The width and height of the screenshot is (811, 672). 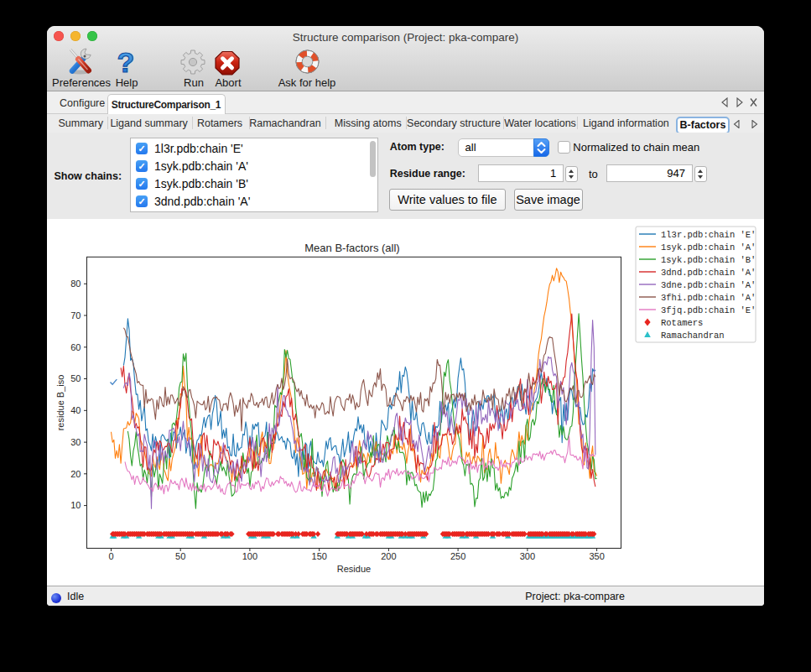 I want to click on svg-text: 3dnd.pdb:chain 'A', so click(x=708, y=273).